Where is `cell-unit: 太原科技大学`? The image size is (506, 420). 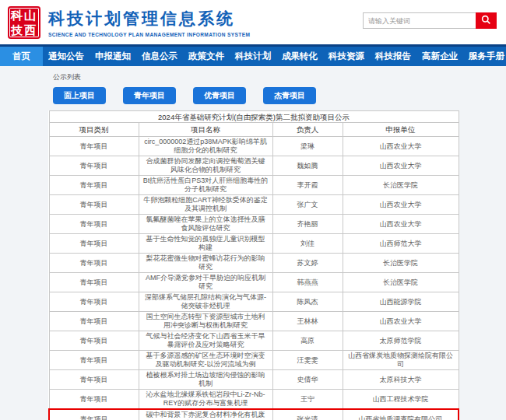
cell-unit: 太原科技大学 is located at coordinates (400, 380).